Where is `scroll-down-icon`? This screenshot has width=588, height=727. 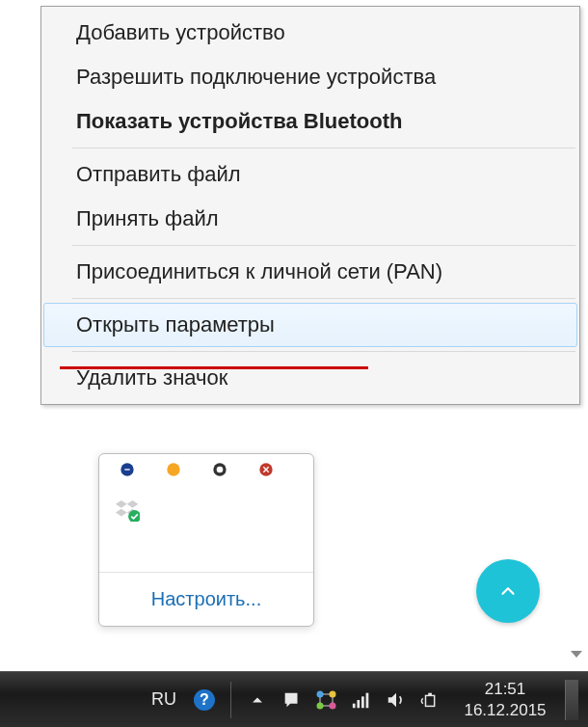 scroll-down-icon is located at coordinates (576, 654).